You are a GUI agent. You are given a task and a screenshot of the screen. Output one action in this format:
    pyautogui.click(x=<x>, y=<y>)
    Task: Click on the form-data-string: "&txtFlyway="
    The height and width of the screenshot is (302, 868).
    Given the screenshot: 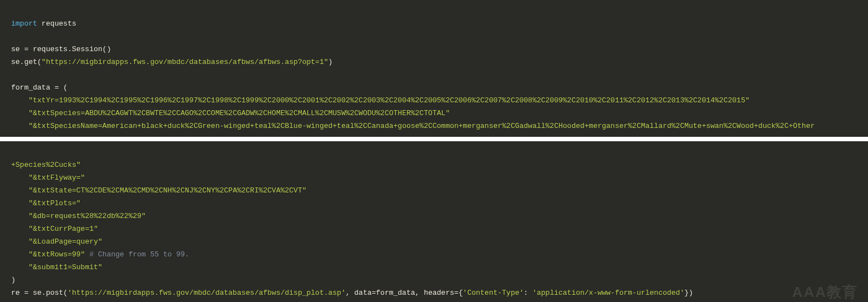 What is the action you would take?
    pyautogui.click(x=57, y=178)
    